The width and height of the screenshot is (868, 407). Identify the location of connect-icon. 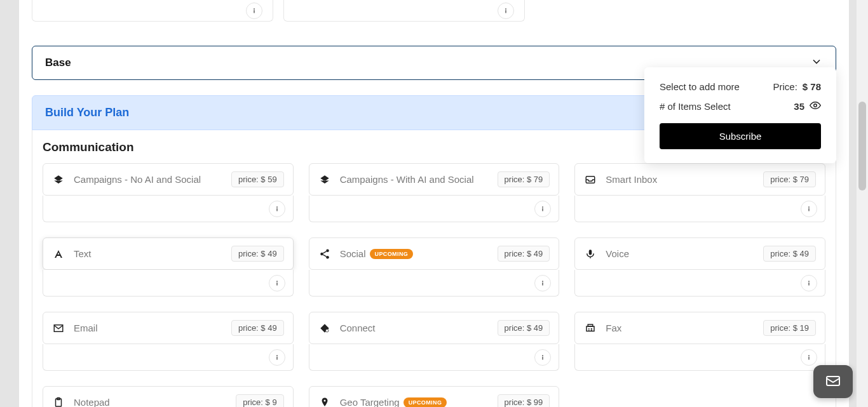
(325, 328).